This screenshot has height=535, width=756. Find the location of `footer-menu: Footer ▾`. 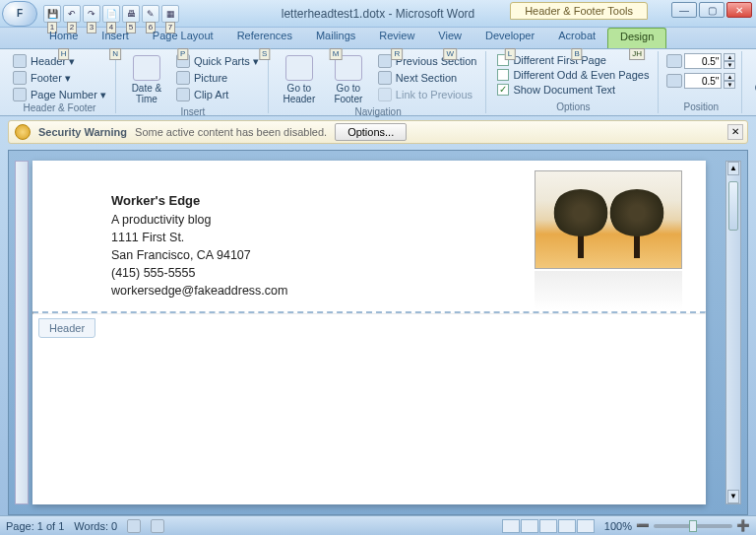

footer-menu: Footer ▾ is located at coordinates (59, 78).